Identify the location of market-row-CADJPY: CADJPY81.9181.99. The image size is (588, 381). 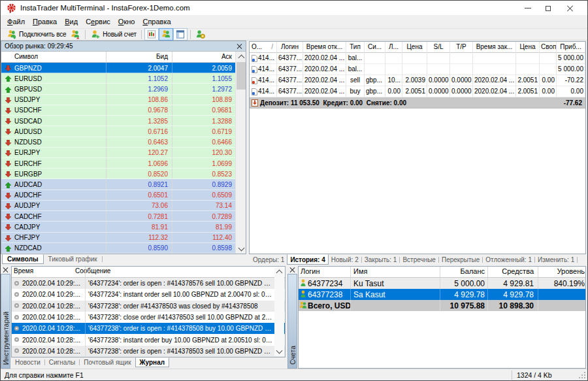
(118, 227).